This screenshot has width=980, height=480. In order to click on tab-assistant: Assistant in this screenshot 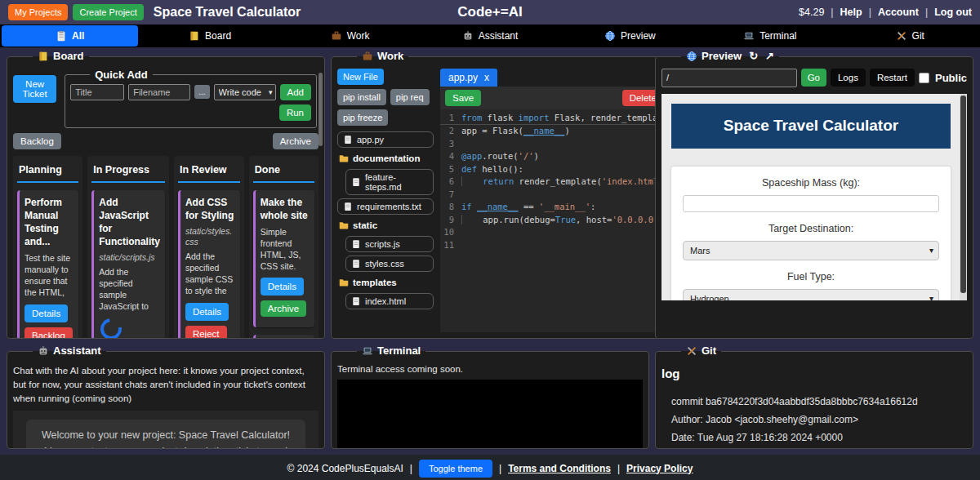, I will do `click(490, 36)`.